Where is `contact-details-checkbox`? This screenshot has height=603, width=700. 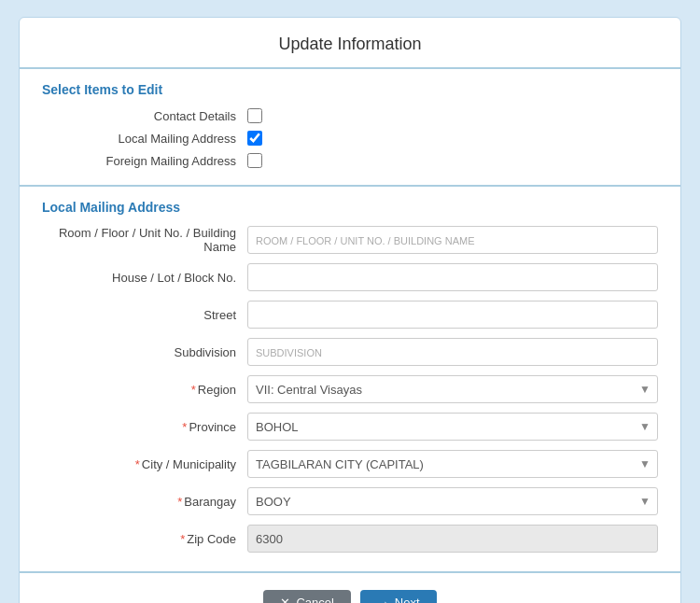 contact-details-checkbox is located at coordinates (255, 116).